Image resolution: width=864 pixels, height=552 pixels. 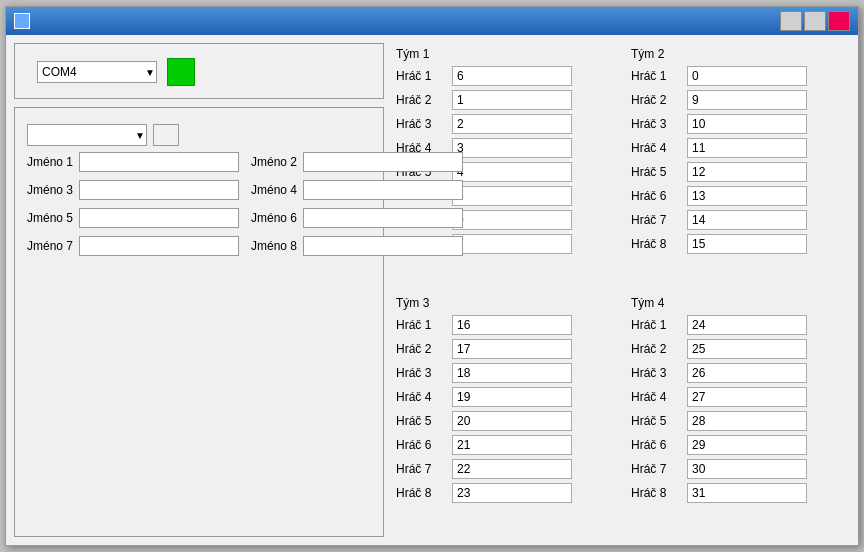 What do you see at coordinates (747, 76) in the screenshot?
I see `tym-2-hrac-1-input` at bounding box center [747, 76].